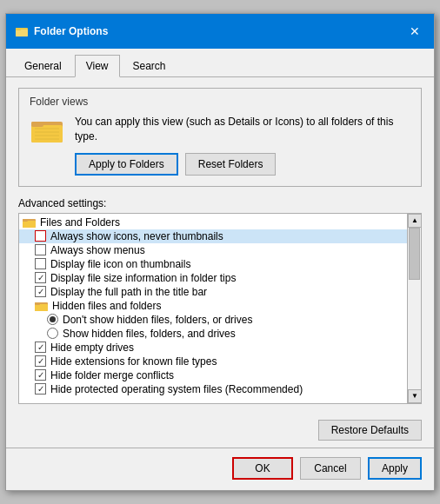  I want to click on list-item: Display file icon on thumbnails, so click(213, 264).